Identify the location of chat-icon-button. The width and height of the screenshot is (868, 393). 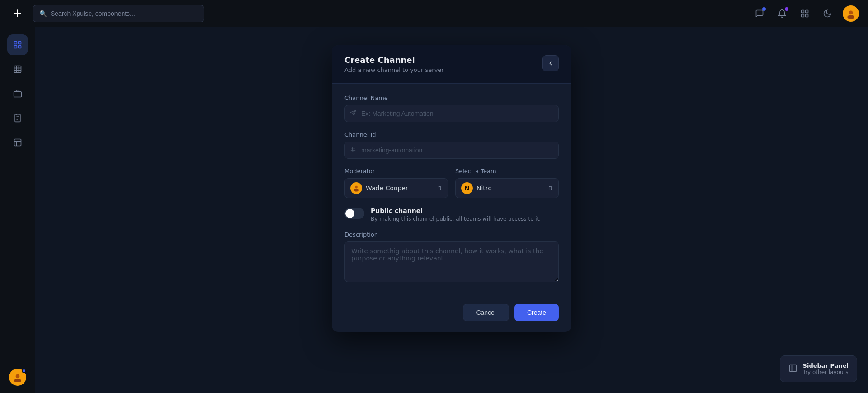
(760, 14).